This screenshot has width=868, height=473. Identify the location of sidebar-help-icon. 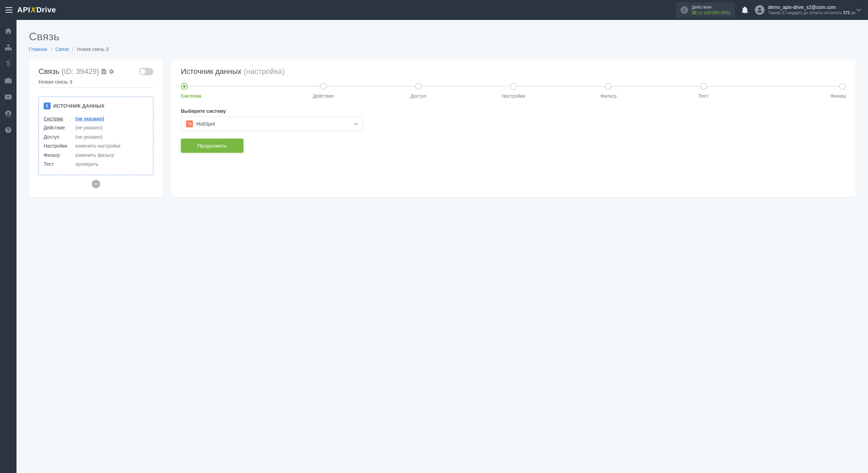
(8, 130).